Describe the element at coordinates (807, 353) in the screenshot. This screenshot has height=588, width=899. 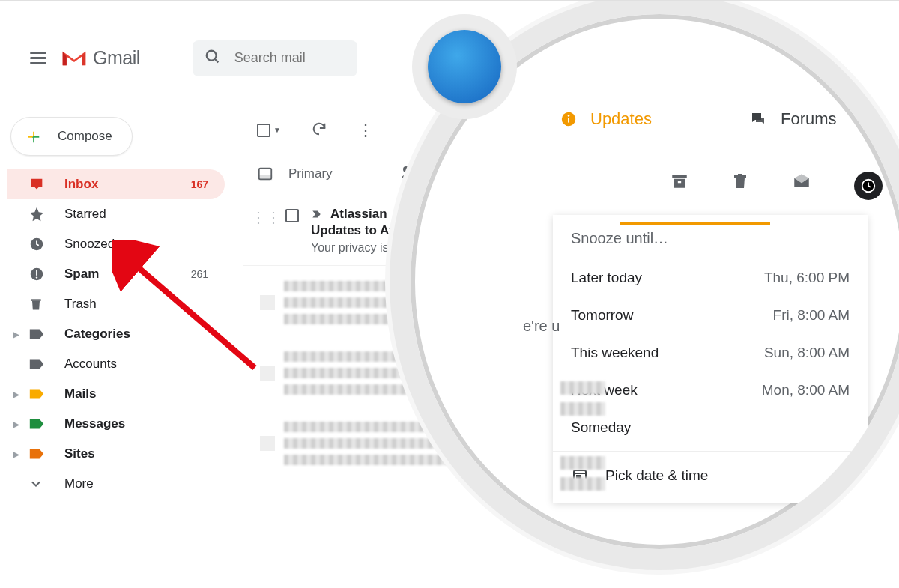
I see `snooze-option-time: Sun, 8:00 AM` at that location.